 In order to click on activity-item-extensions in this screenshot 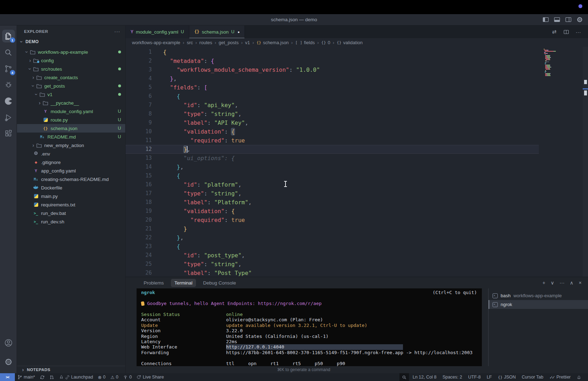, I will do `click(8, 134)`.